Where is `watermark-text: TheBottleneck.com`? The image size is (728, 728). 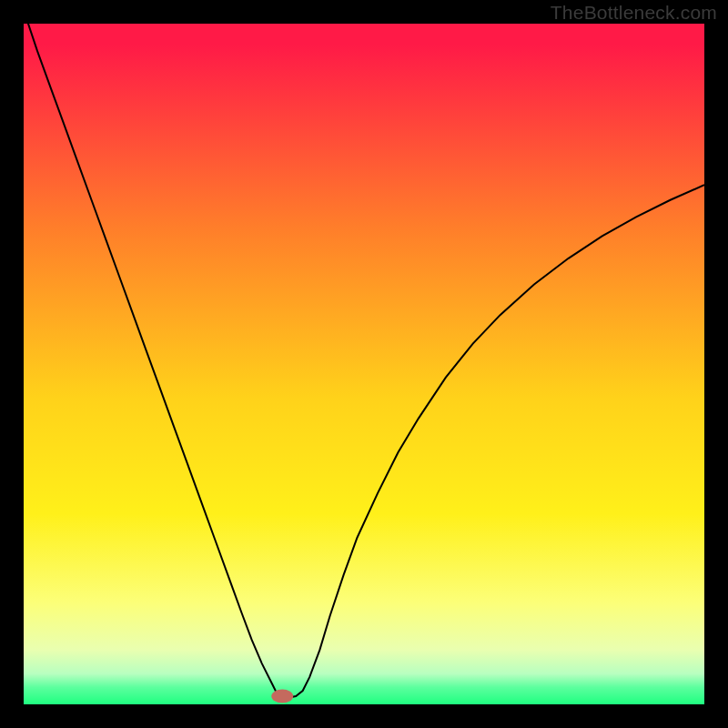
watermark-text: TheBottleneck.com is located at coordinates (633, 13).